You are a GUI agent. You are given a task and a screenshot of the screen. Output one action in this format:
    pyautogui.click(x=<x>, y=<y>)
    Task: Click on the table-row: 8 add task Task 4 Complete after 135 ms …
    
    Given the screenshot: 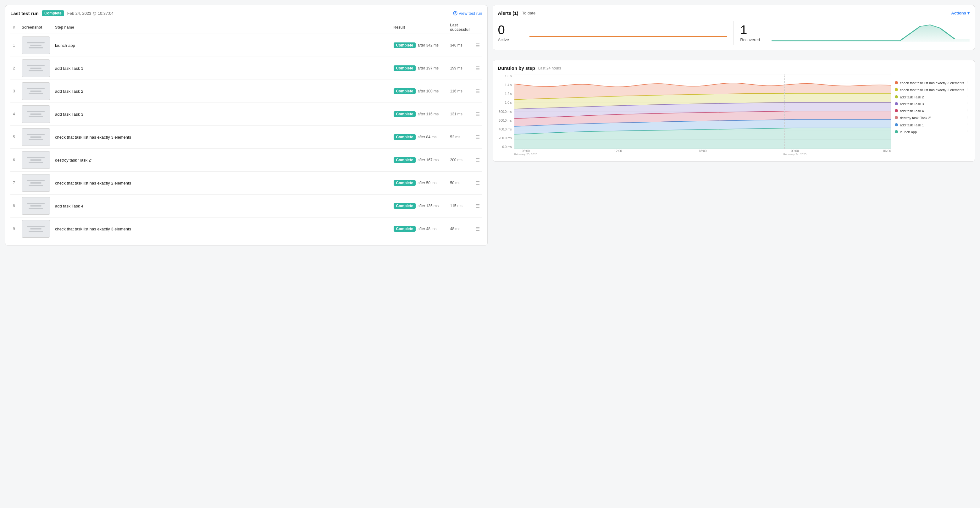 What is the action you would take?
    pyautogui.click(x=247, y=206)
    